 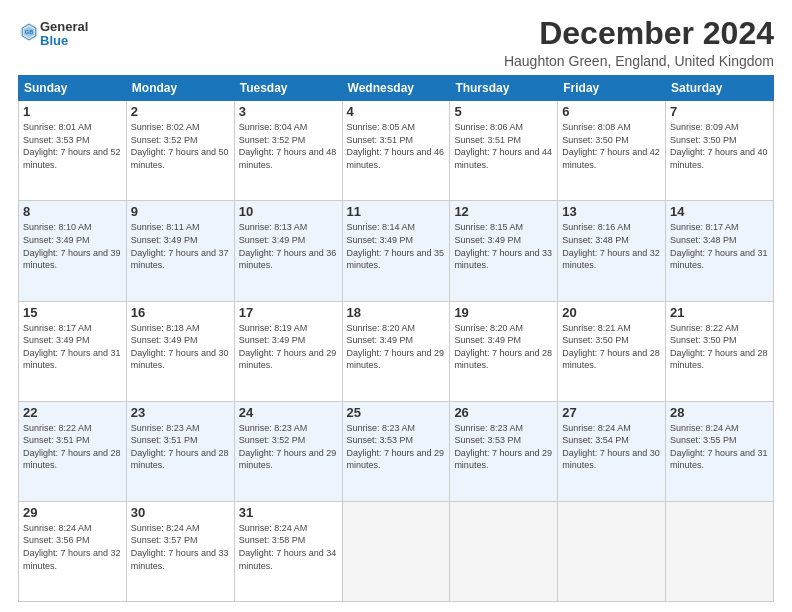 What do you see at coordinates (504, 212) in the screenshot?
I see `day-number: 12` at bounding box center [504, 212].